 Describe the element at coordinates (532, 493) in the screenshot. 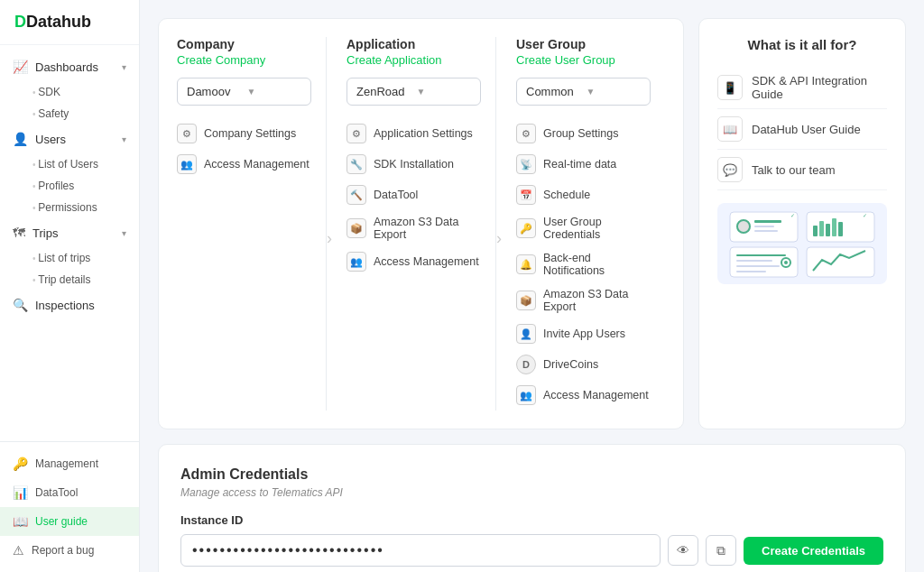

I see `admin-credentials-subtitle: Manage access to Telematics API` at that location.